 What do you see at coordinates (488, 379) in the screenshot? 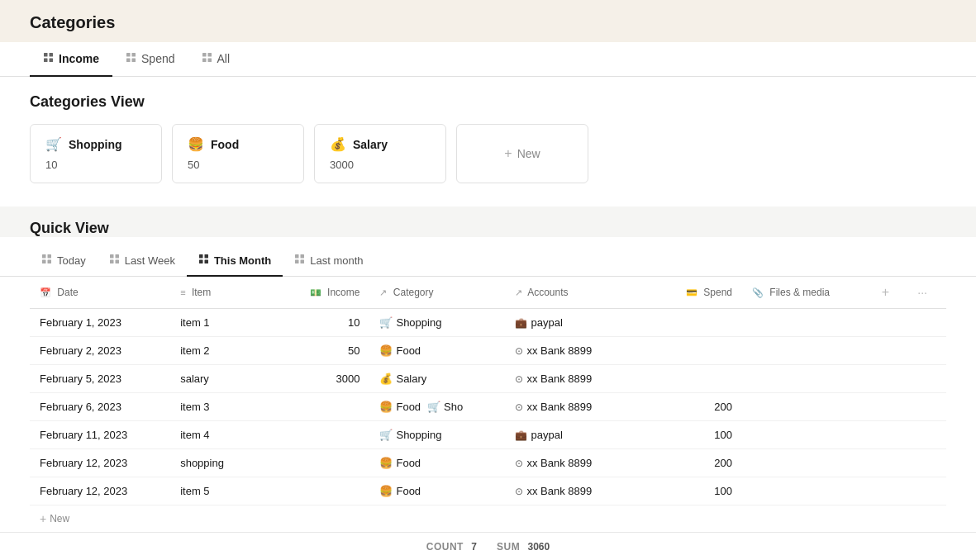
I see `table-row: February 5, 2023 salary 3000 💰 Salary ⊙ …` at bounding box center [488, 379].